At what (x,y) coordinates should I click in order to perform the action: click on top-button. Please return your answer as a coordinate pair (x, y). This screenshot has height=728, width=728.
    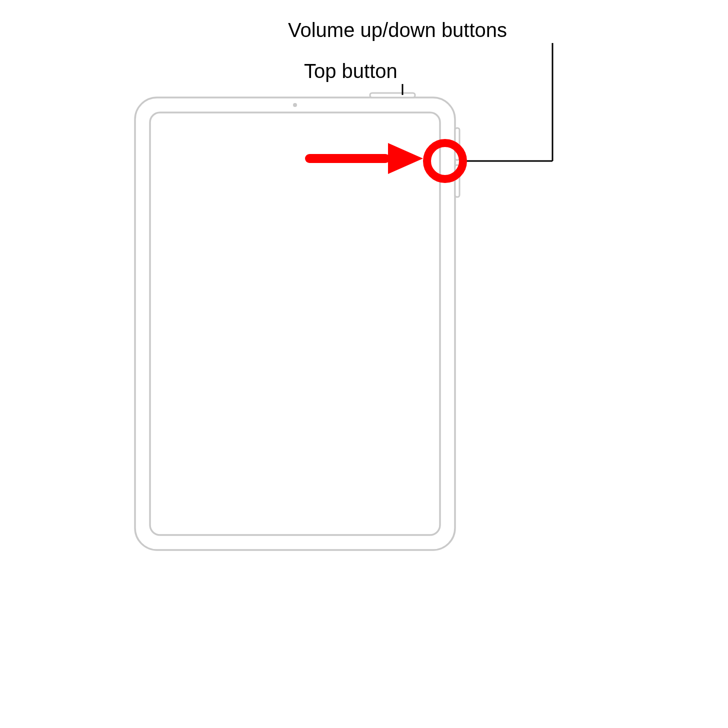
    Looking at the image, I should click on (392, 95).